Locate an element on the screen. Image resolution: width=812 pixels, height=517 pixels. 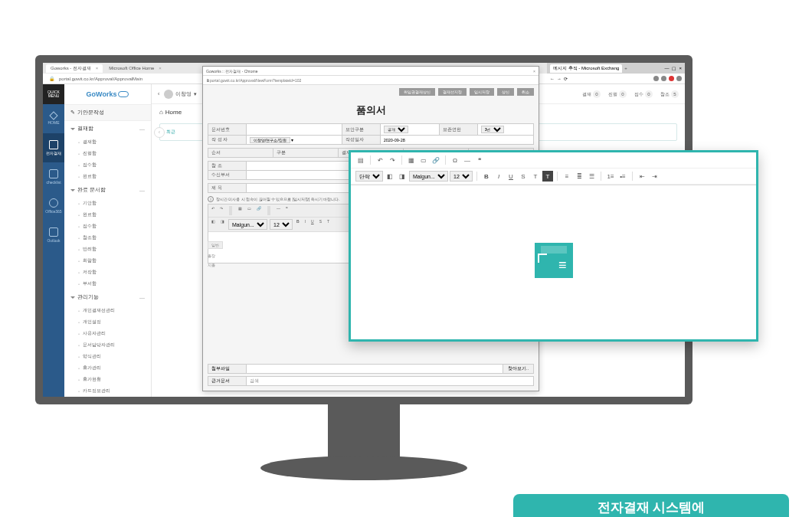
bgcolor-icon: T is located at coordinates (548, 176).